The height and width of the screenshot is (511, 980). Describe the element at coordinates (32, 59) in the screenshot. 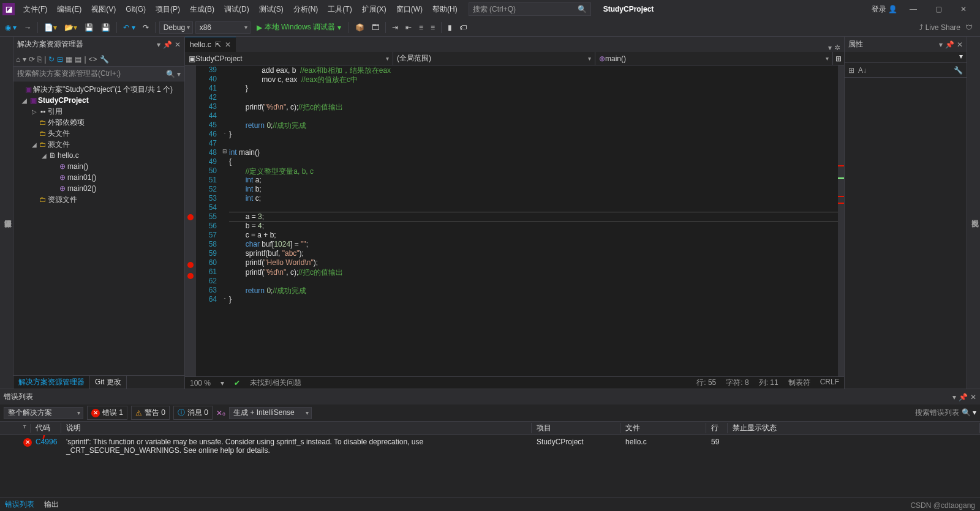

I see `sync-icon: ⟳` at that location.